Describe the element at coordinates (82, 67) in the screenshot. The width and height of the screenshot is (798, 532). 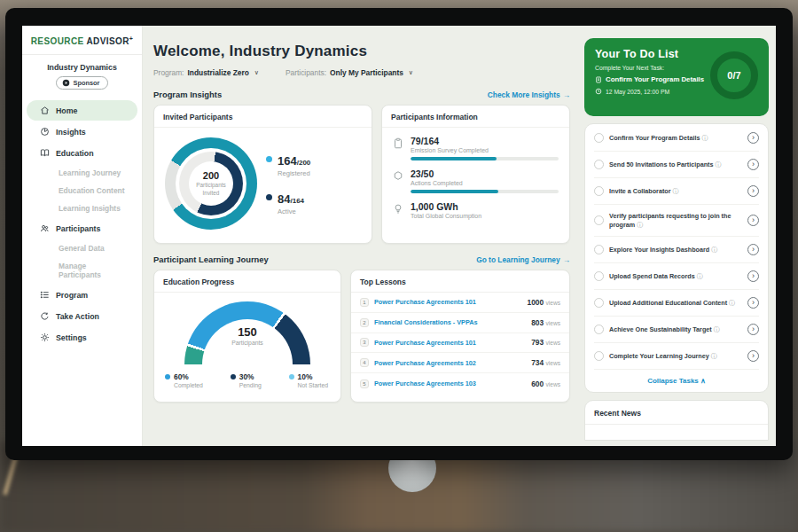
I see `org-name: Industry Dynamics` at that location.